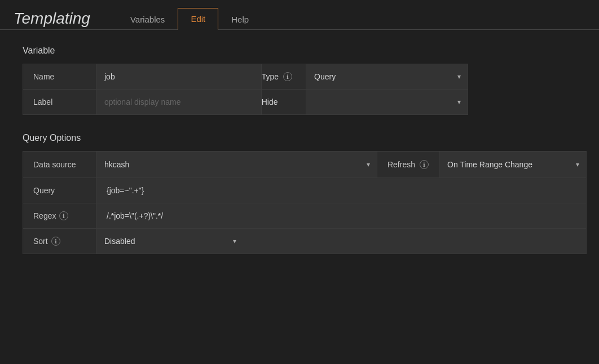 This screenshot has width=599, height=364. Describe the element at coordinates (300, 138) in the screenshot. I see `query-options-section-title: Query Options` at that location.